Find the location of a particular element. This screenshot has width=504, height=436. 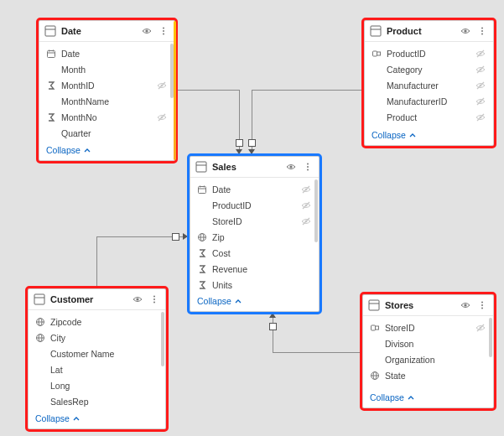

field-name: Customer Name is located at coordinates (104, 354).